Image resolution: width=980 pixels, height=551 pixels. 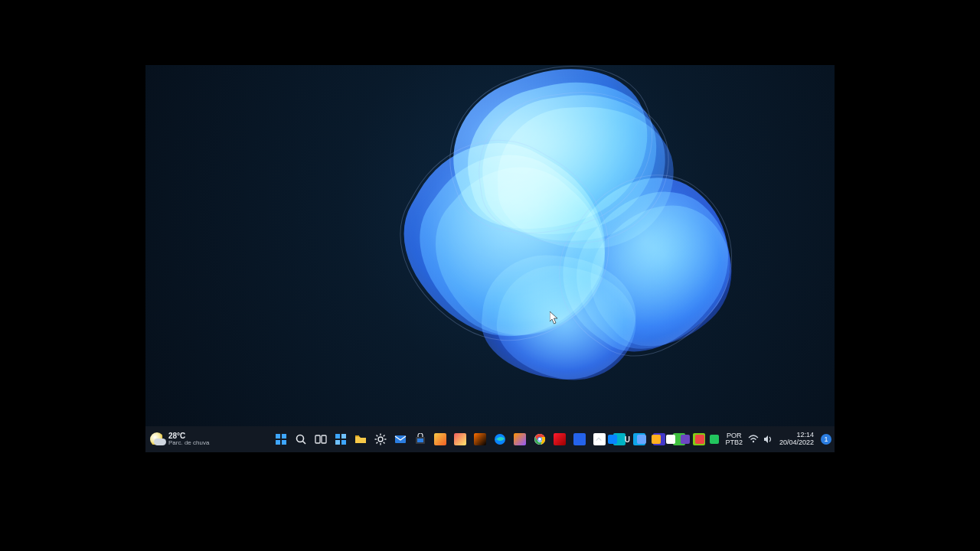 I want to click on weather-icon, so click(x=157, y=439).